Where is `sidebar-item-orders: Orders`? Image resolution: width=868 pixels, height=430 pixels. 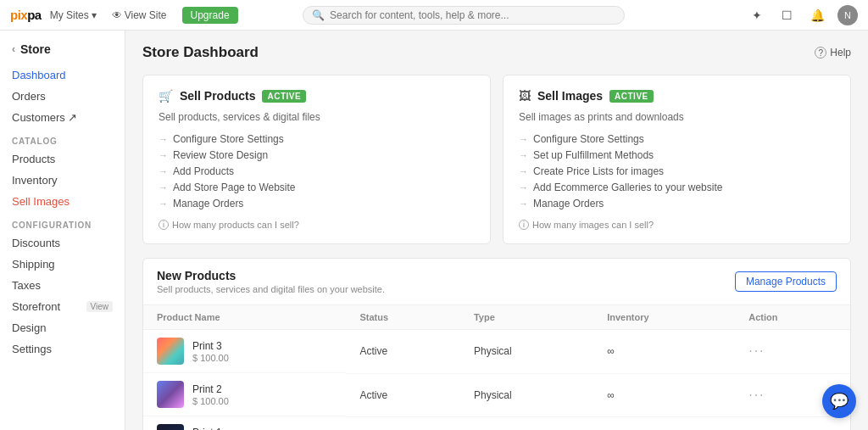 sidebar-item-orders: Orders is located at coordinates (63, 97).